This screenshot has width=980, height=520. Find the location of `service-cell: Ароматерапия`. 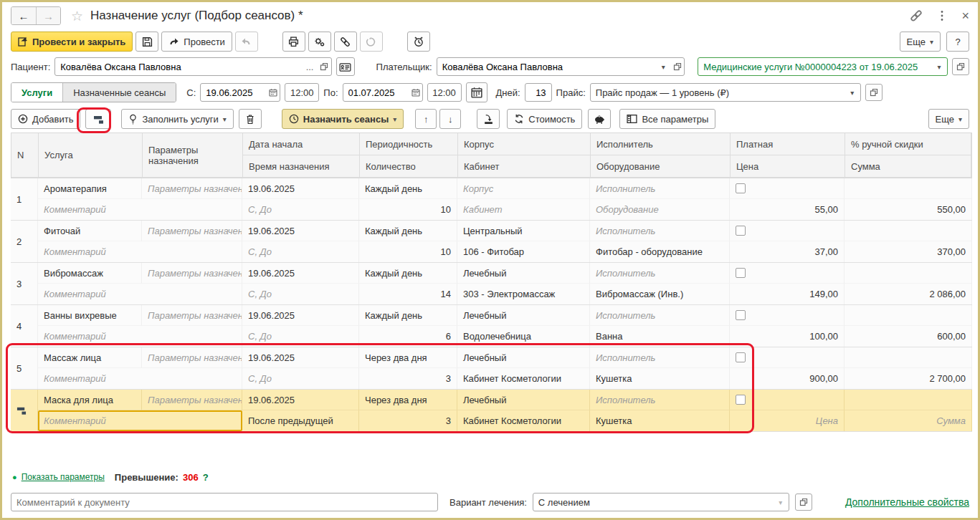

service-cell: Ароматерапия is located at coordinates (90, 189).